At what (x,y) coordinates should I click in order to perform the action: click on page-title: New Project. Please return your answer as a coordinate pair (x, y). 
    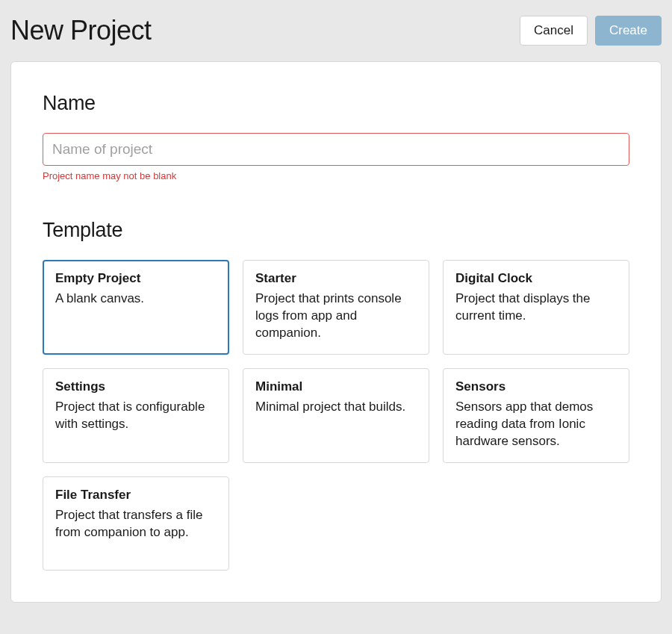
    Looking at the image, I should click on (81, 31).